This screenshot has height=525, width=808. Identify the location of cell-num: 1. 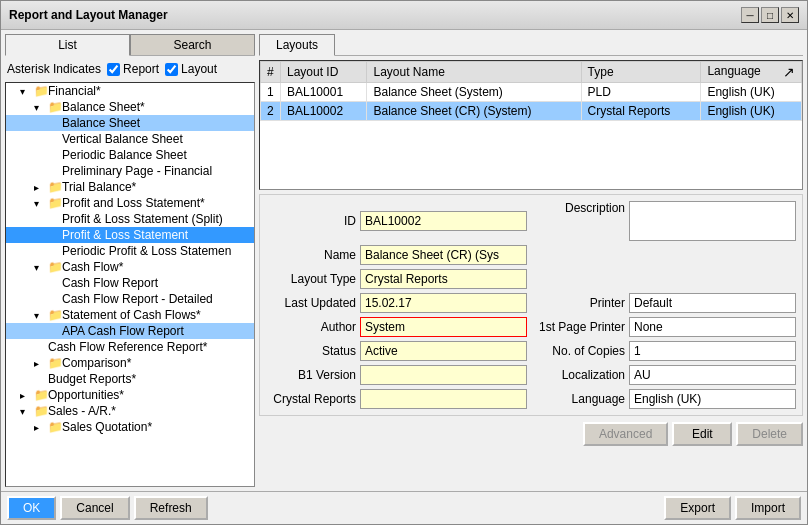
(271, 92).